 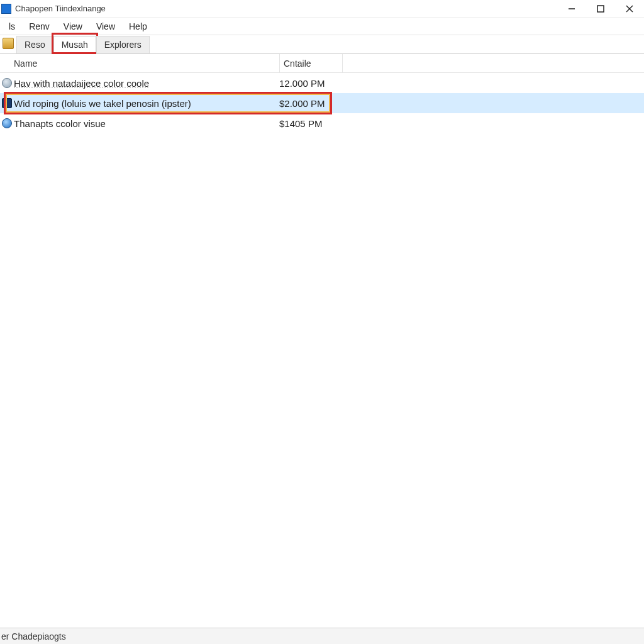 What do you see at coordinates (35, 45) in the screenshot?
I see `tab-reso: Reso` at bounding box center [35, 45].